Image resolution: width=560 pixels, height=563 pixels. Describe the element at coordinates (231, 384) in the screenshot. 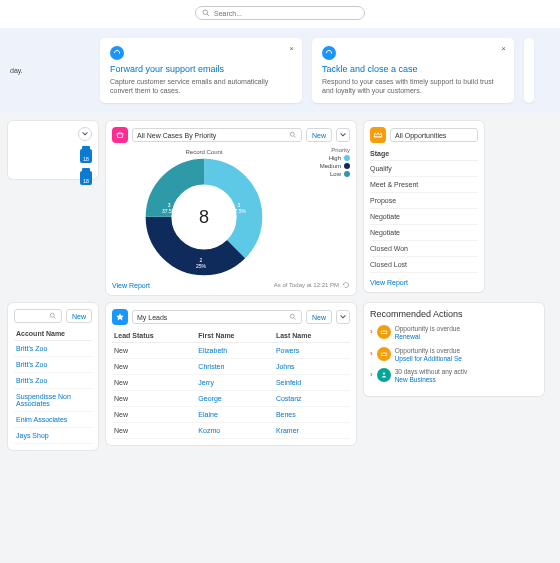

I see `leads-table: Lead Status First Name Last Name NewEliz…` at that location.